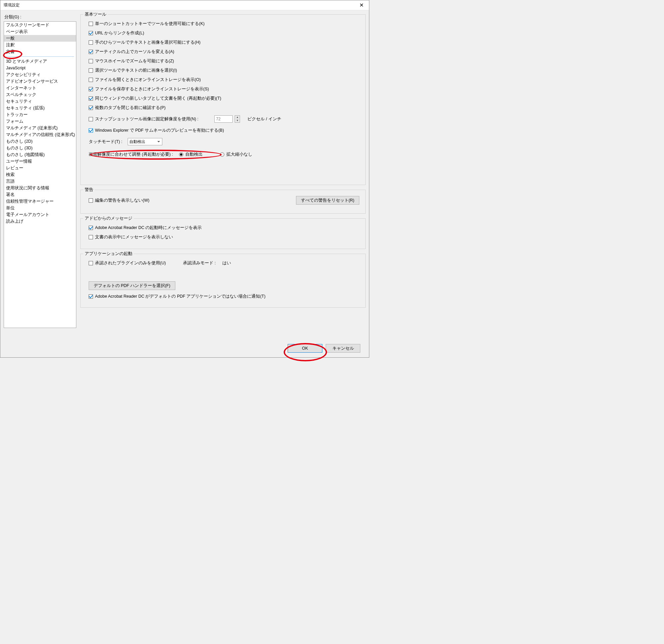 The image size is (664, 644). What do you see at coordinates (40, 128) in the screenshot?
I see `category-item: マルチメディア (従来形式)` at bounding box center [40, 128].